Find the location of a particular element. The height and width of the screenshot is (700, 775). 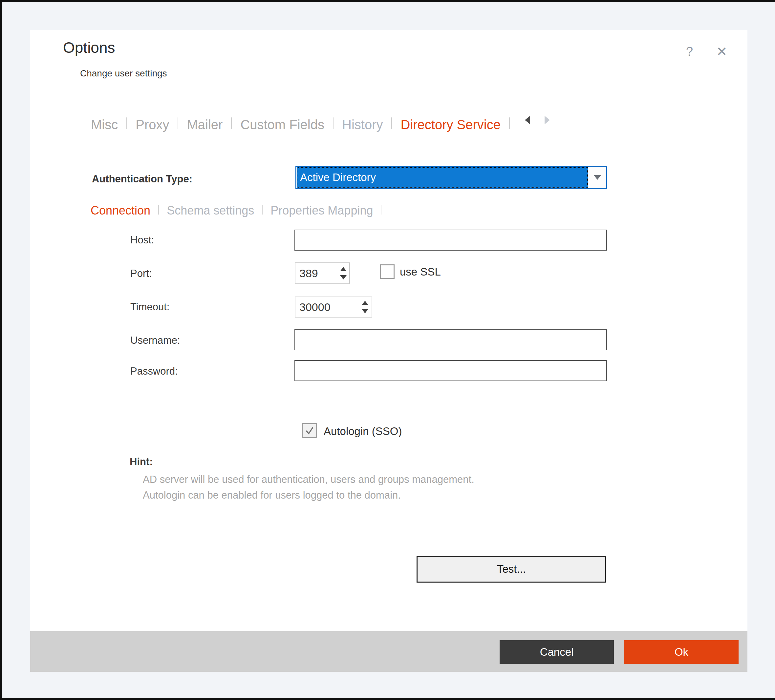

dropdown-focus-ring: Active Directory is located at coordinates (442, 177).